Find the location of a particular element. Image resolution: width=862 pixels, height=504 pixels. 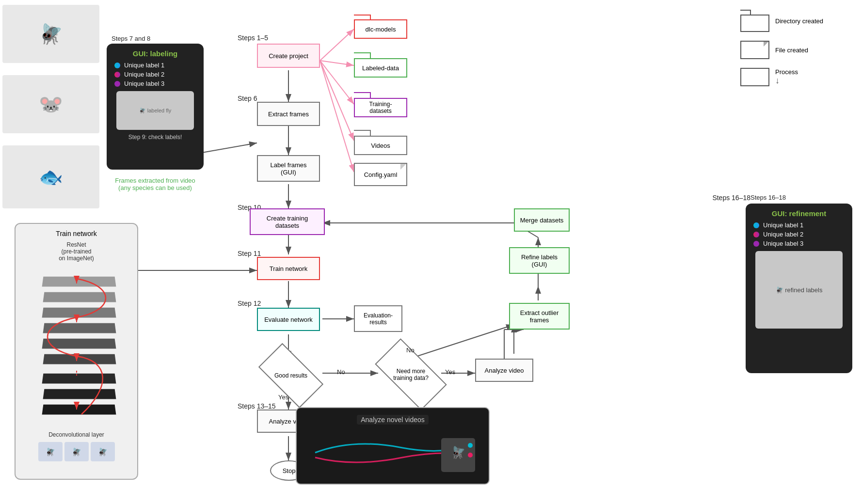

legend-arrow-icon: ↓ is located at coordinates (778, 80).